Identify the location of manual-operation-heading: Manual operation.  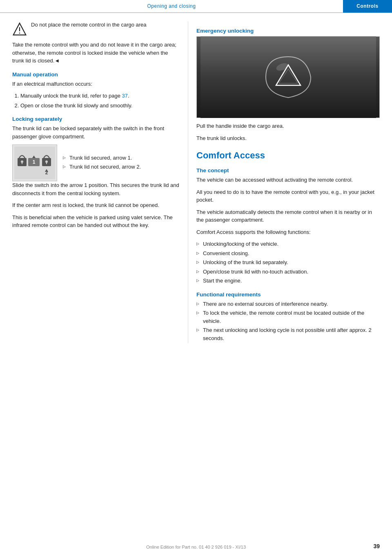
(96, 74).